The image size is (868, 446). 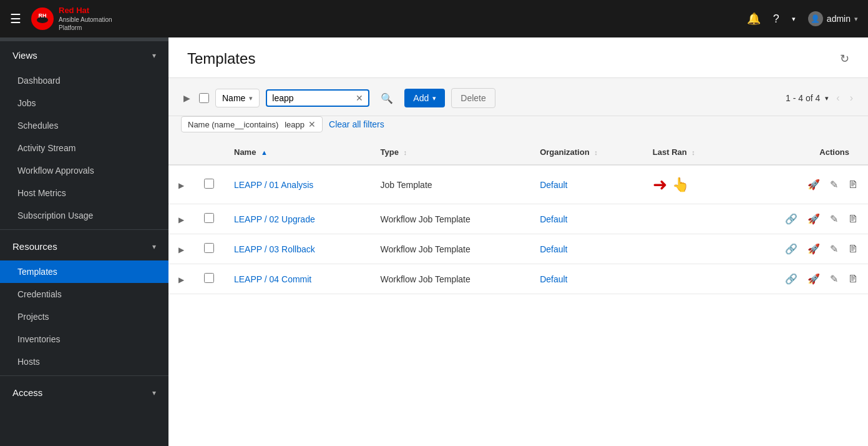 I want to click on sidebar-item-dashboard: Dashboard, so click(x=84, y=81).